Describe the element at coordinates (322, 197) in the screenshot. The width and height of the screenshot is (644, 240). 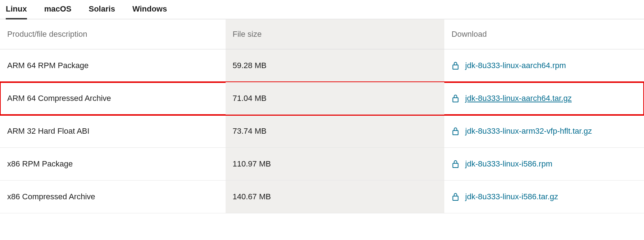
I see `table-row: x86 Compressed Archive140.67 MBjdk-8u333…` at that location.